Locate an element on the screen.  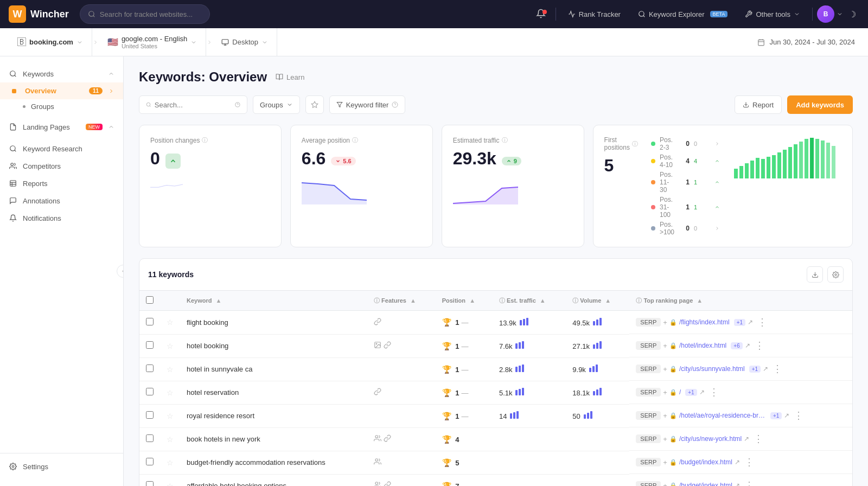
sidebar-item-keywords: Keywords is located at coordinates (62, 74).